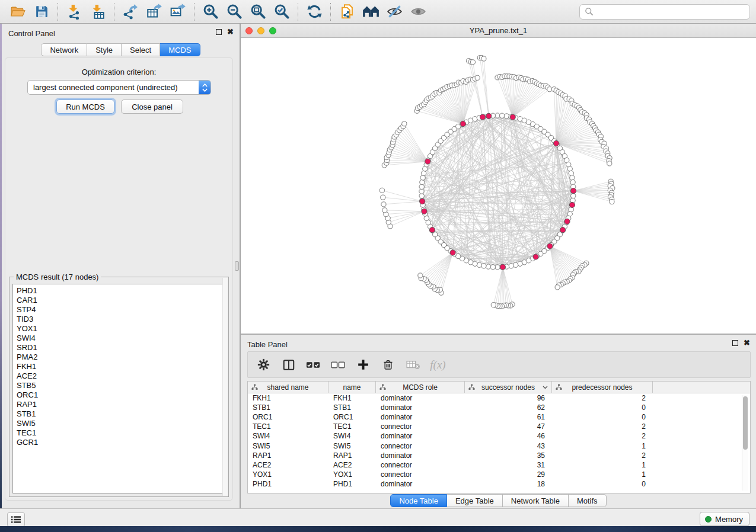  Describe the element at coordinates (352, 387) in the screenshot. I see `column-header-name: name` at that location.